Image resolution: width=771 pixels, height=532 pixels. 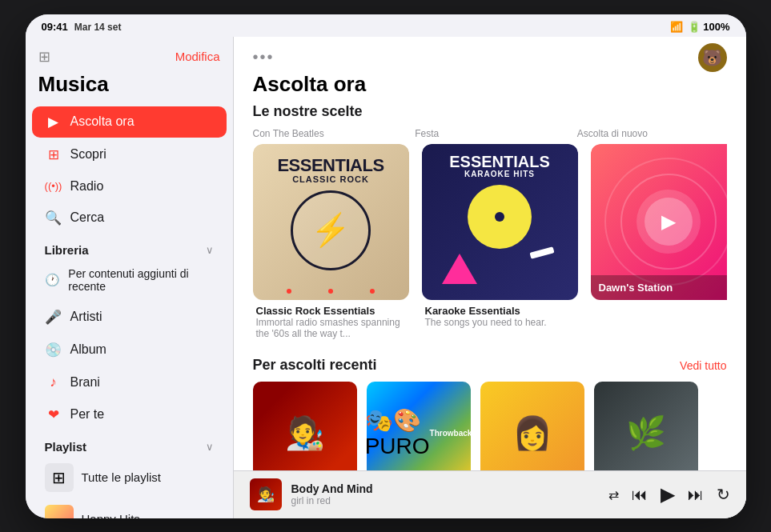 I want to click on white-rect, so click(x=541, y=253).